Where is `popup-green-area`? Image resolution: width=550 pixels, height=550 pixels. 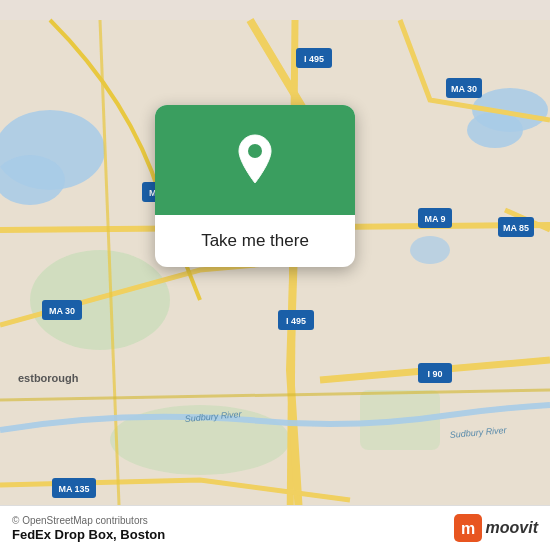
popup-green-area is located at coordinates (255, 160).